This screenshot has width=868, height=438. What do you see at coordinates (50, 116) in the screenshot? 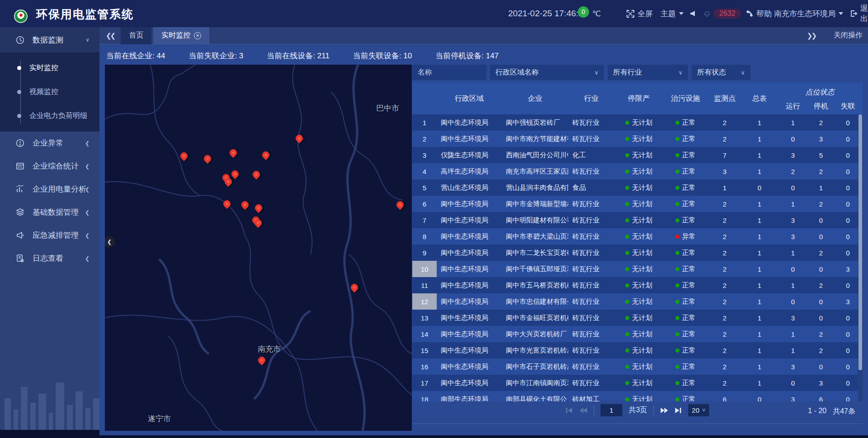
I see `sidebar-item-企业电力负荷明细: 企业电力负荷明细` at bounding box center [50, 116].